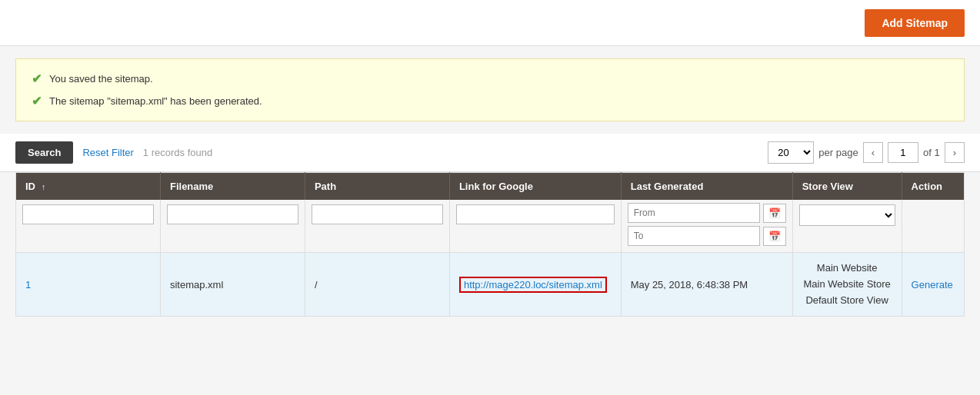 The image size is (980, 395). I want to click on cell-filename: sitemap.xml, so click(232, 284).